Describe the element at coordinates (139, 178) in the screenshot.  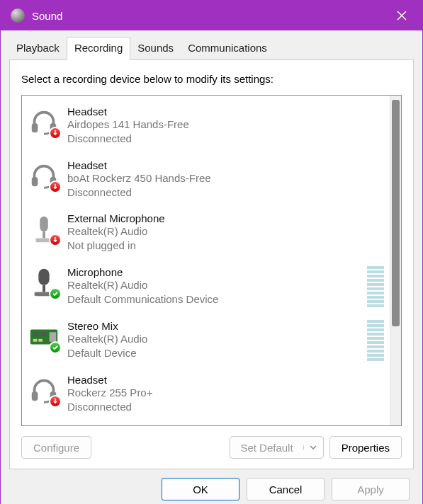
I see `device-desc: boAt Rockerz 450 Hands-Free` at that location.